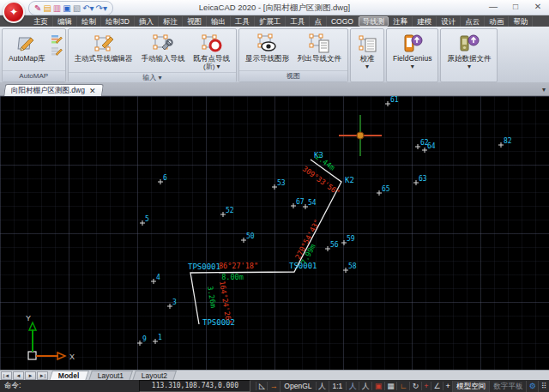 The width and height of the screenshot is (549, 392). I want to click on menu-tab-7: 输出, so click(219, 21).